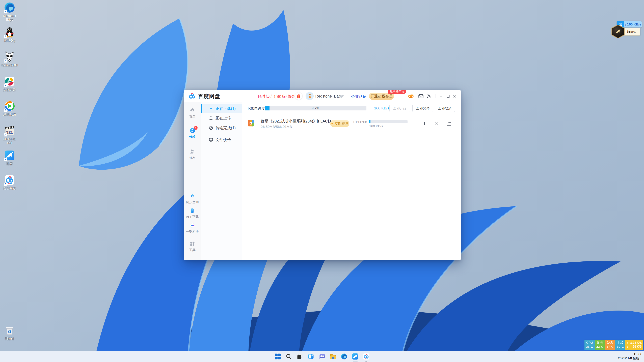 The width and height of the screenshot is (644, 362). Describe the element at coordinates (250, 123) in the screenshot. I see `archive-file-icon` at that location.